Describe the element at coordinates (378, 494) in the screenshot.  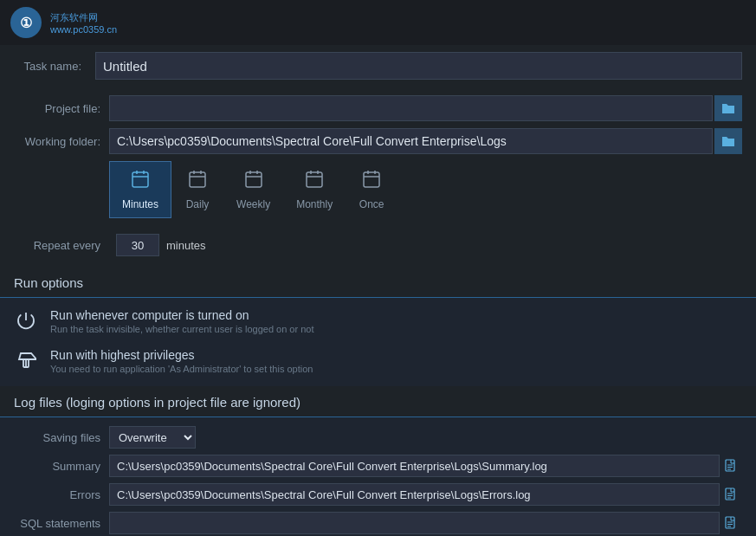
I see `log-row-errors: Errors` at that location.